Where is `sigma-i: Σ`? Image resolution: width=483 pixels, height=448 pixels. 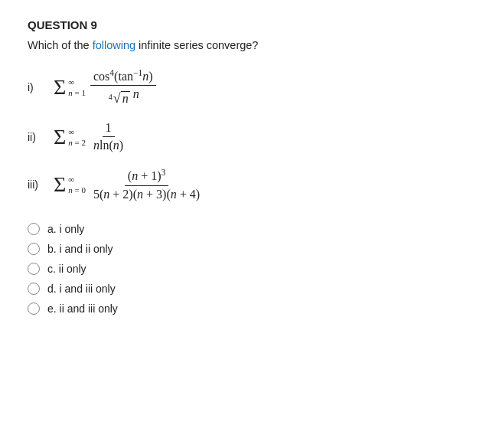 sigma-i: Σ is located at coordinates (60, 87).